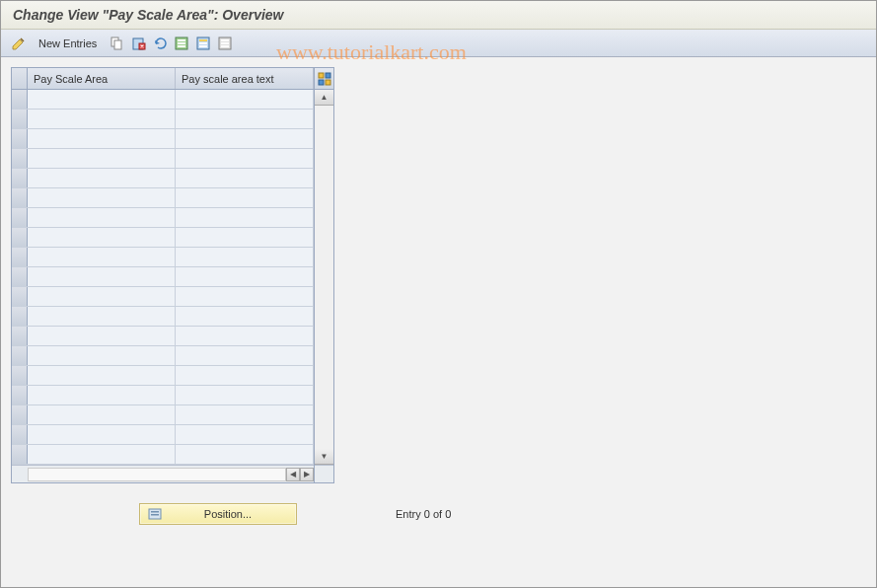 The image size is (877, 588). Describe the element at coordinates (324, 277) in the screenshot. I see `vscroll-track` at that location.